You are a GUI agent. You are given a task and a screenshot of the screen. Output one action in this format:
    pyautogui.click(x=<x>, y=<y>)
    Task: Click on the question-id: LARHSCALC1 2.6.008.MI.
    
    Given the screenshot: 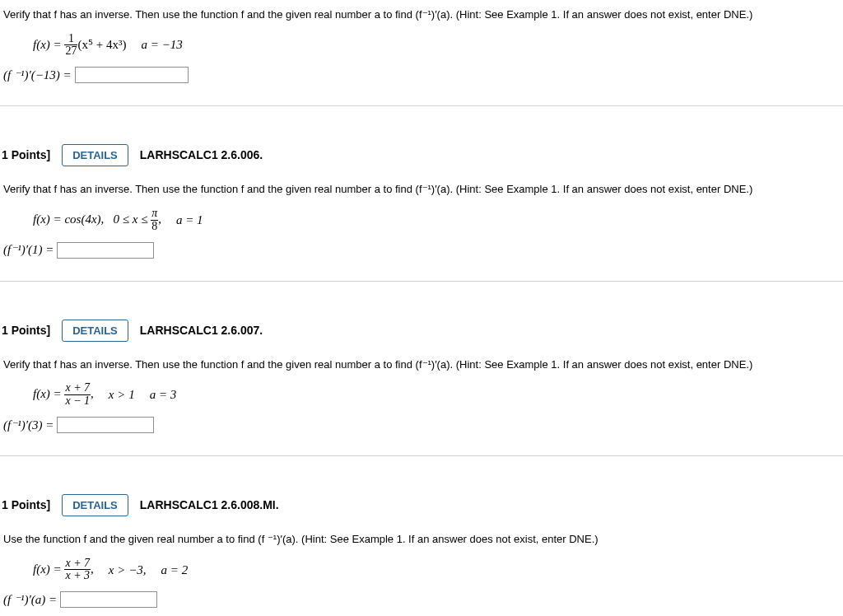 What is the action you would take?
    pyautogui.click(x=209, y=506)
    